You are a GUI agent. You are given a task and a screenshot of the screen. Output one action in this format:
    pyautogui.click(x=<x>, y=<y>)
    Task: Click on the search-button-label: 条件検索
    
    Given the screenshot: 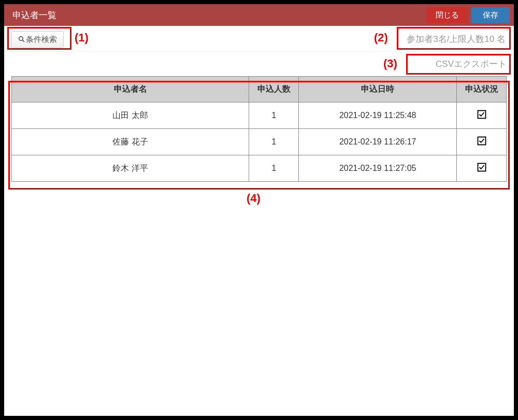 What is the action you would take?
    pyautogui.click(x=41, y=39)
    